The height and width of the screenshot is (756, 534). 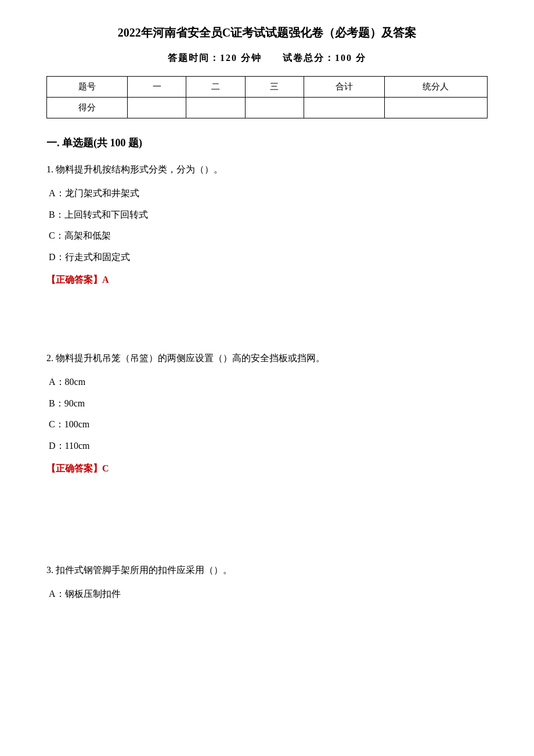 I want to click on option-text: 90cm, so click(x=75, y=403).